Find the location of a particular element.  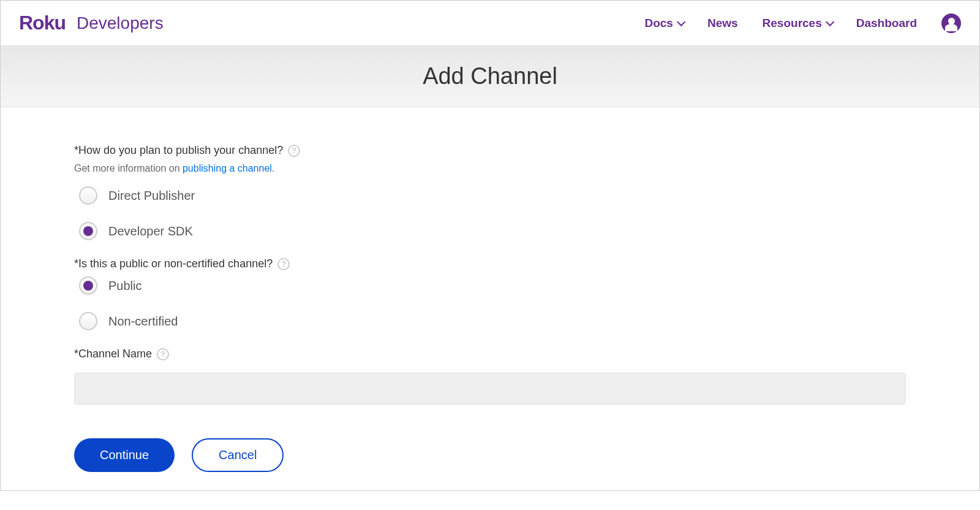

publish-question-label: *How do you plan to publish your channel… is located at coordinates (179, 151).